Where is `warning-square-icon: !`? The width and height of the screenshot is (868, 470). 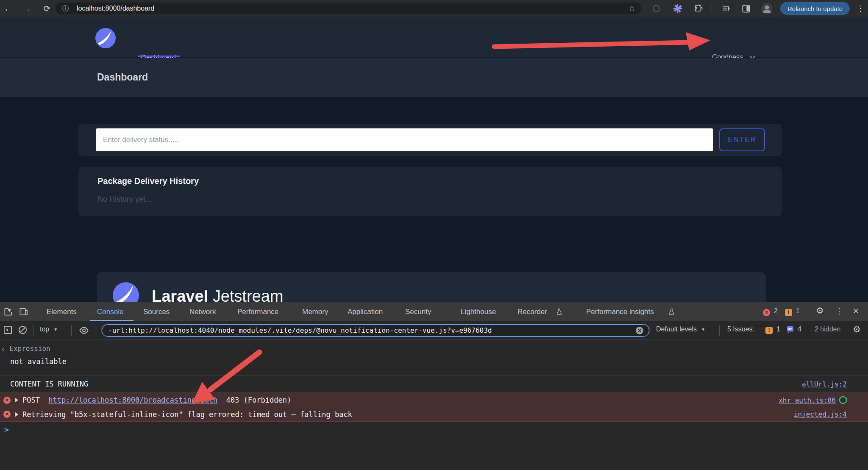
warning-square-icon: ! is located at coordinates (788, 313).